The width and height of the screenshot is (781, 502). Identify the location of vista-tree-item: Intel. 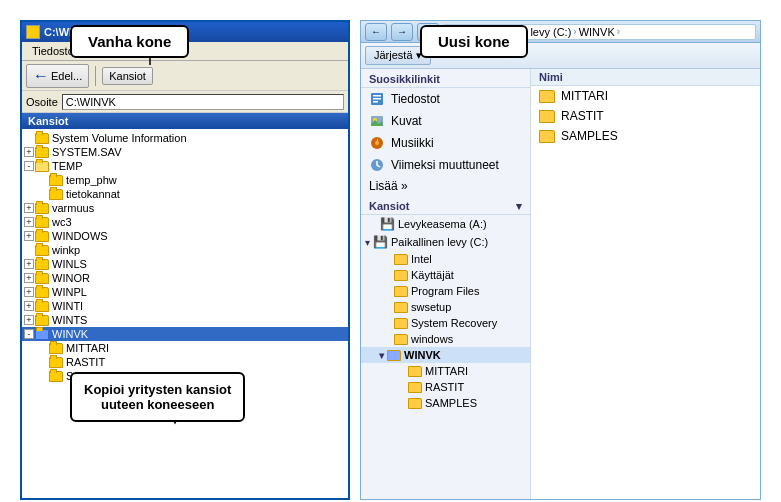
(446, 259).